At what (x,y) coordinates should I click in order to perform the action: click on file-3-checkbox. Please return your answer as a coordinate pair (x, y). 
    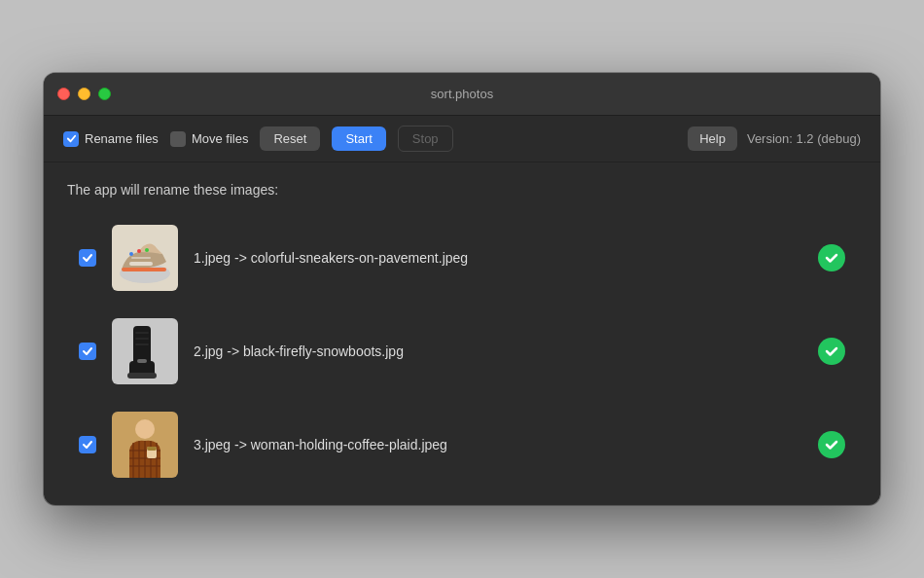
    Looking at the image, I should click on (88, 445).